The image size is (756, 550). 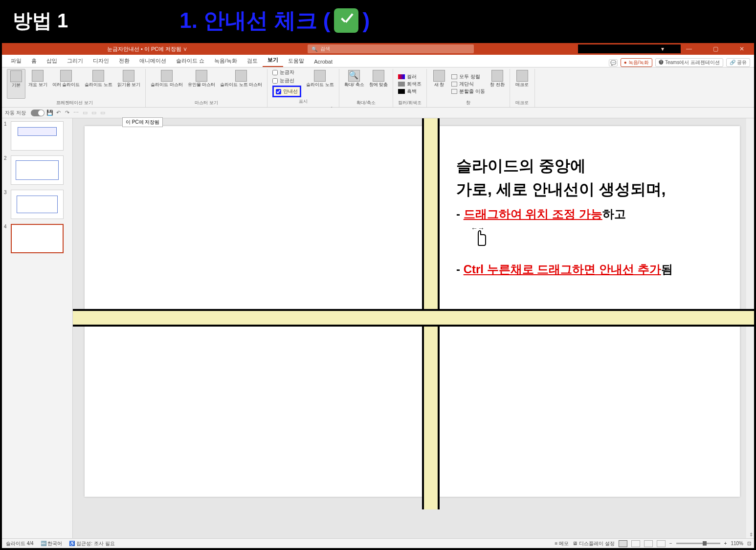 What do you see at coordinates (663, 49) in the screenshot?
I see `ribbon-mode-button: ▾` at bounding box center [663, 49].